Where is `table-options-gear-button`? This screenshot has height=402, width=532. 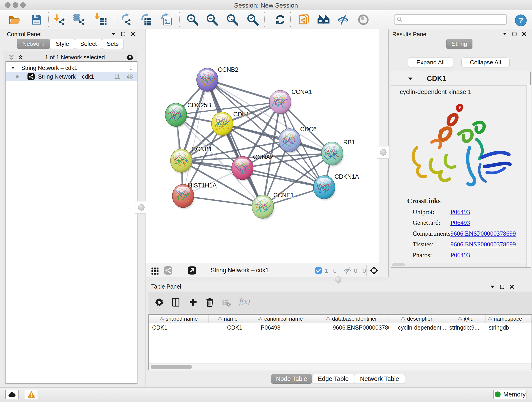 table-options-gear-button is located at coordinates (159, 302).